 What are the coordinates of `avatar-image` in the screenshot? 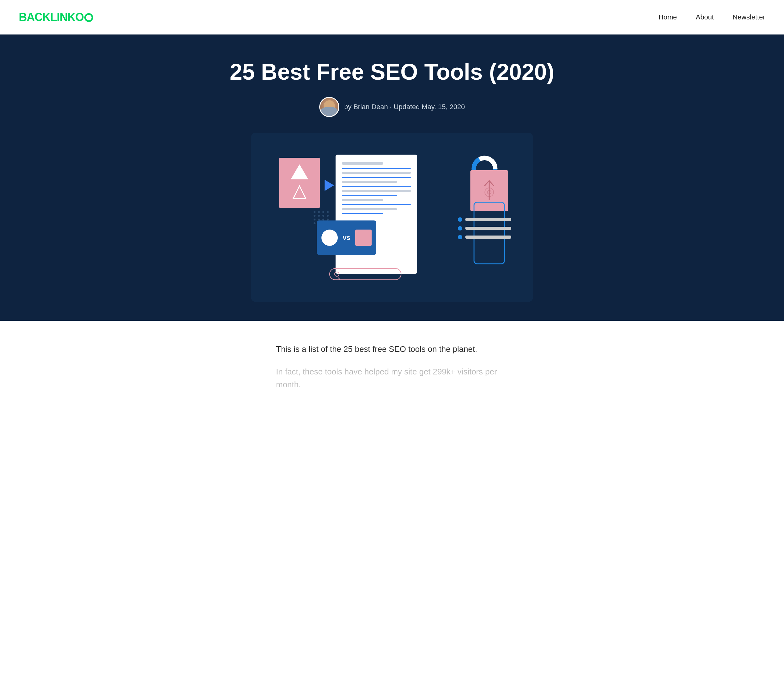 It's located at (329, 107).